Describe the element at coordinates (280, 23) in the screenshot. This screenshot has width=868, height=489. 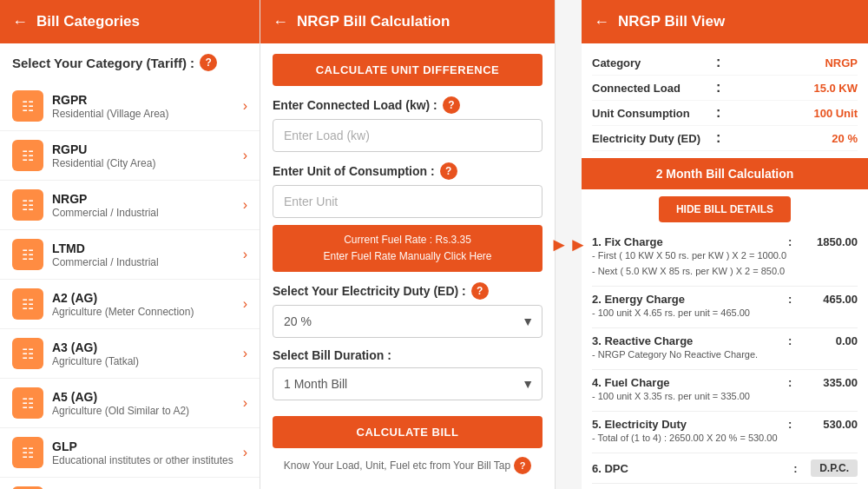
I see `panel2-back-arrow: ←` at that location.